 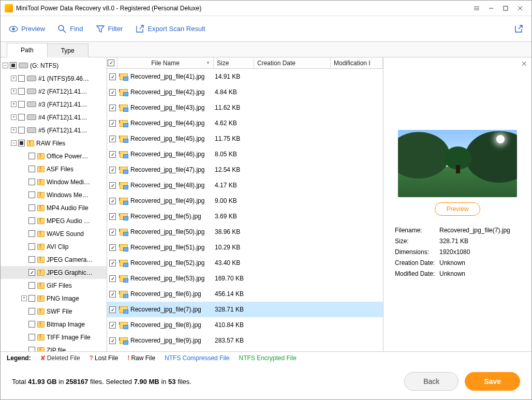 I want to click on file-row: Recovered_jpg_file(45).jpg 11.75 KB, so click(x=245, y=139).